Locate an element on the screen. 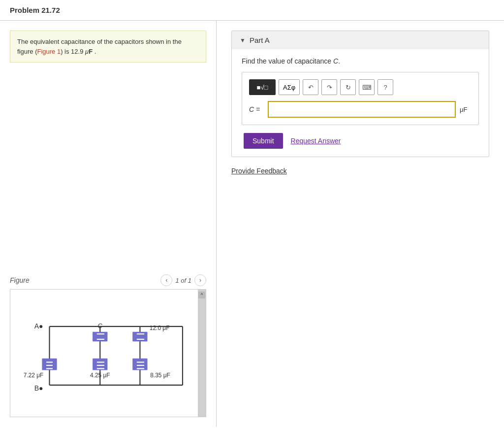  page-header: Problem 21.72 is located at coordinates (252, 10).